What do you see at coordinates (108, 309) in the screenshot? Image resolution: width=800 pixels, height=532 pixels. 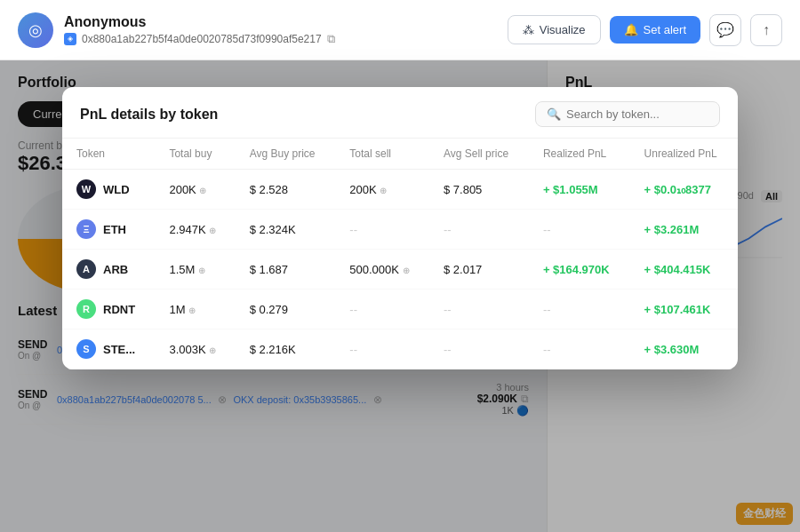 I see `cell-token: R RDNT` at bounding box center [108, 309].